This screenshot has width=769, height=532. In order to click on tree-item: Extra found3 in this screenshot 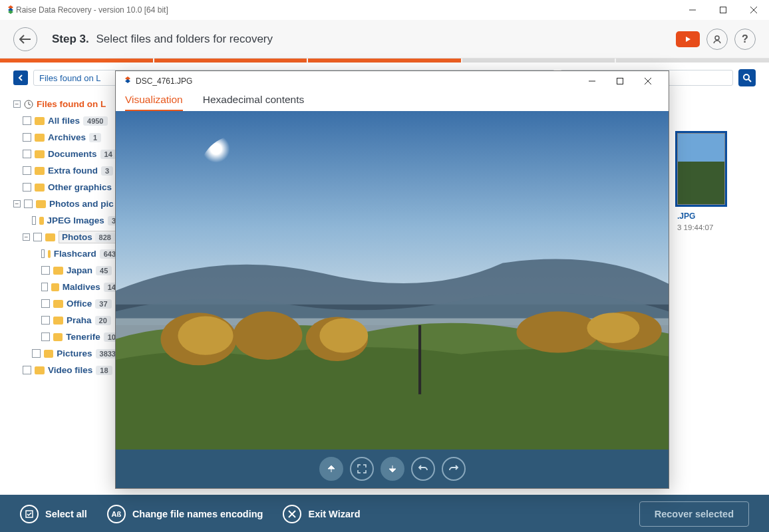, I will do `click(67, 170)`.